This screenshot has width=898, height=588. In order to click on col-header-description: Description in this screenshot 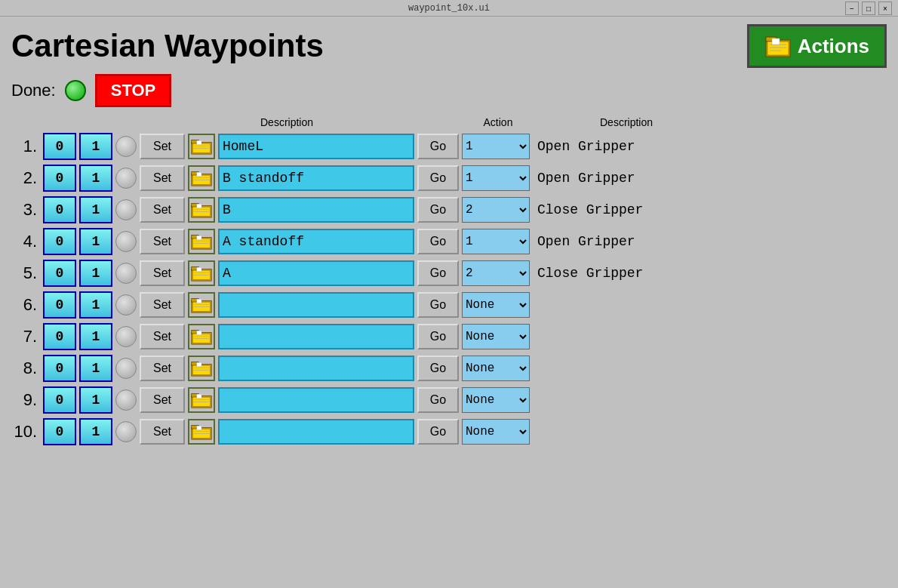, I will do `click(287, 122)`.